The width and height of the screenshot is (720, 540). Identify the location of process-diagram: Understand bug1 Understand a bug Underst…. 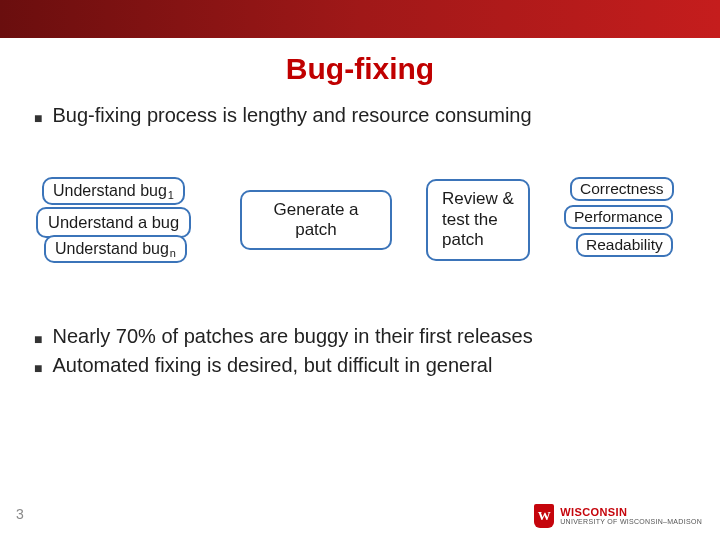
(360, 220).